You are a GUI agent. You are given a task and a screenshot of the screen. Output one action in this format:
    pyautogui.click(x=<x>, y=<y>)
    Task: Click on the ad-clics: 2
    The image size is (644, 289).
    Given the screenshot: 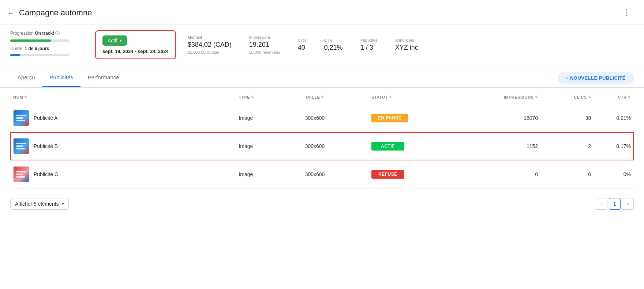 What is the action you would take?
    pyautogui.click(x=567, y=146)
    